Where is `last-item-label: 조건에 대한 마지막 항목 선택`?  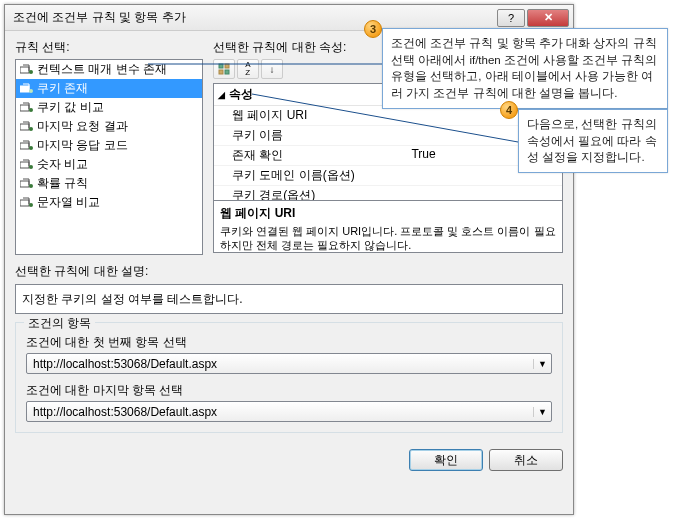
last-item-label: 조건에 대한 마지막 항목 선택 is located at coordinates (289, 390).